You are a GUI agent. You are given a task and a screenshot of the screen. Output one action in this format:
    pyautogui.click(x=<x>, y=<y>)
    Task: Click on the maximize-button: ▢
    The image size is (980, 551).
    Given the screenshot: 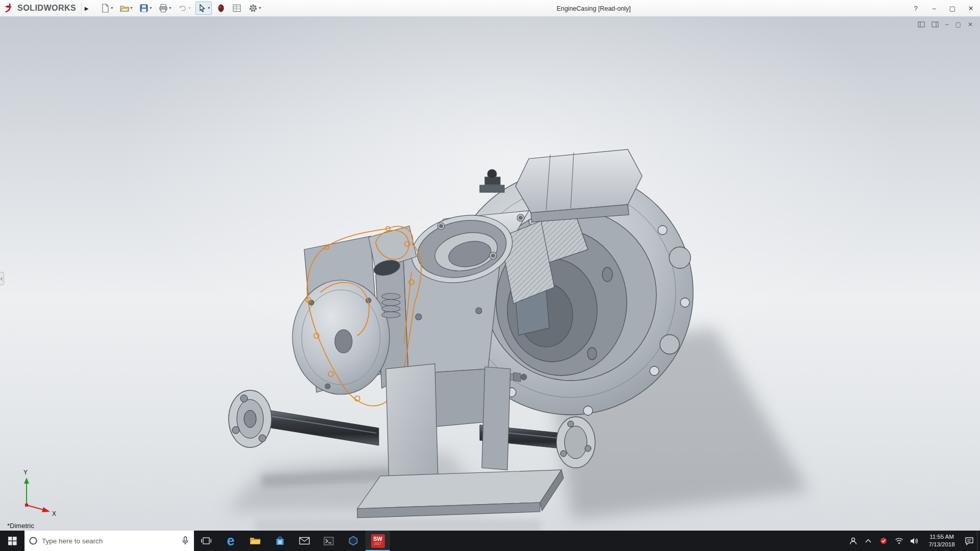 What is the action you would take?
    pyautogui.click(x=952, y=8)
    